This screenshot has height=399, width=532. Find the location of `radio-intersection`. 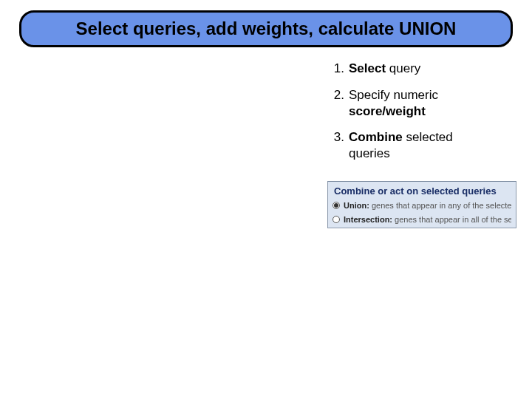

radio-intersection is located at coordinates (336, 219).